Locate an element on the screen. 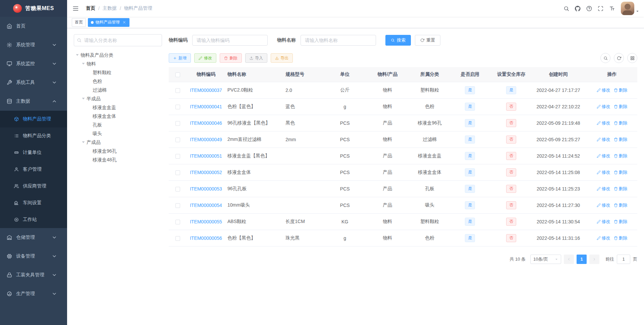 This screenshot has height=325, width=644. page-size-select: 10条/页 is located at coordinates (546, 259).